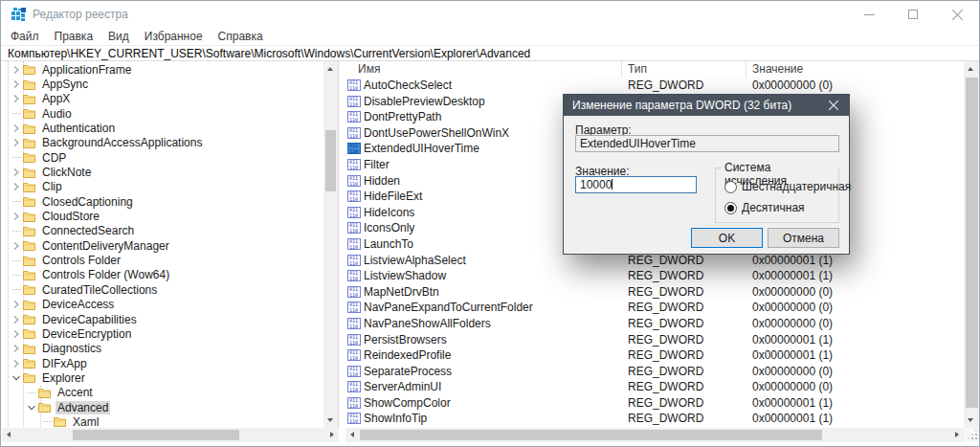 Image resolution: width=980 pixels, height=447 pixels. I want to click on tree-item: Advanced, so click(163, 408).